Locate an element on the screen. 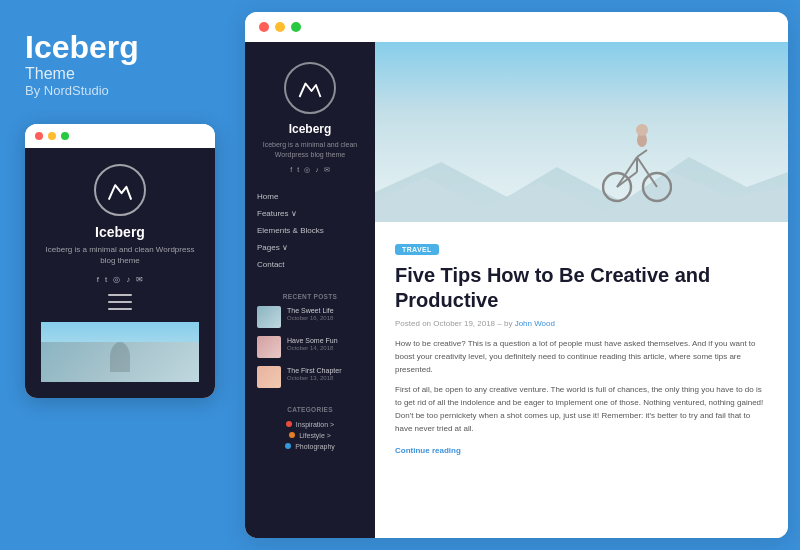  site-sidebar: Iceberg Iceberg is a minimal and clean W… is located at coordinates (310, 290).